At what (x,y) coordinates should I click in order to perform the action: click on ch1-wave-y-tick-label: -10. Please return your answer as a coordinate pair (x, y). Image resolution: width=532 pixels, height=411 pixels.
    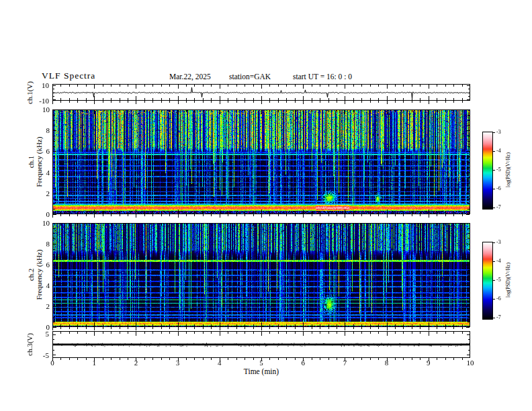
    Looking at the image, I should click on (44, 101).